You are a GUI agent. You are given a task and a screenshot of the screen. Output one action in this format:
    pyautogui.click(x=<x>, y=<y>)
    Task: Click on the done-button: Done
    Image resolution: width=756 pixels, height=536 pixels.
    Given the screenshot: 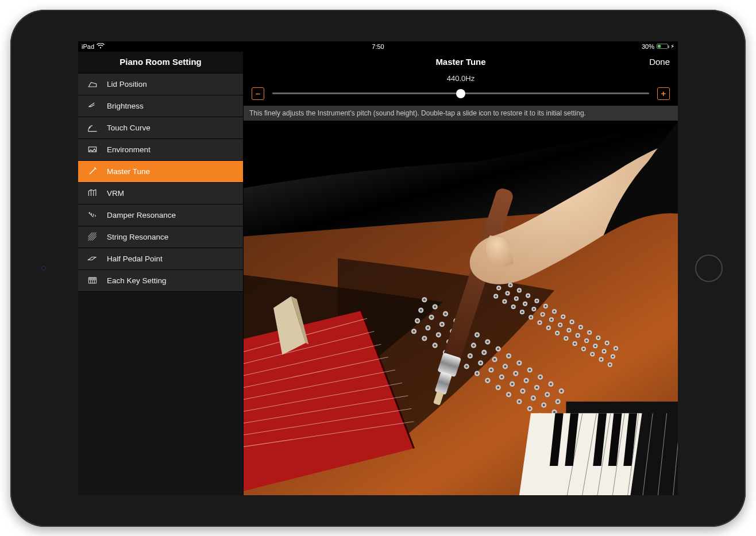 What is the action you would take?
    pyautogui.click(x=659, y=62)
    